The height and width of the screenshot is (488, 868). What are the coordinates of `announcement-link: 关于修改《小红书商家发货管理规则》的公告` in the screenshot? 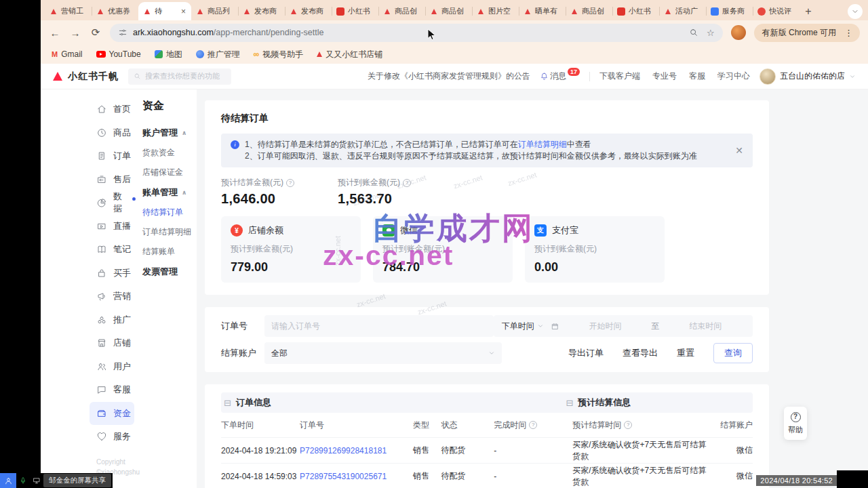 It's located at (449, 76).